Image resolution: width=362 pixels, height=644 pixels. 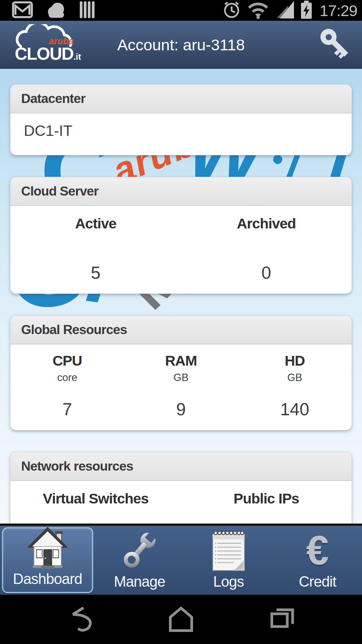 What do you see at coordinates (54, 10) in the screenshot?
I see `status-notification-icons` at bounding box center [54, 10].